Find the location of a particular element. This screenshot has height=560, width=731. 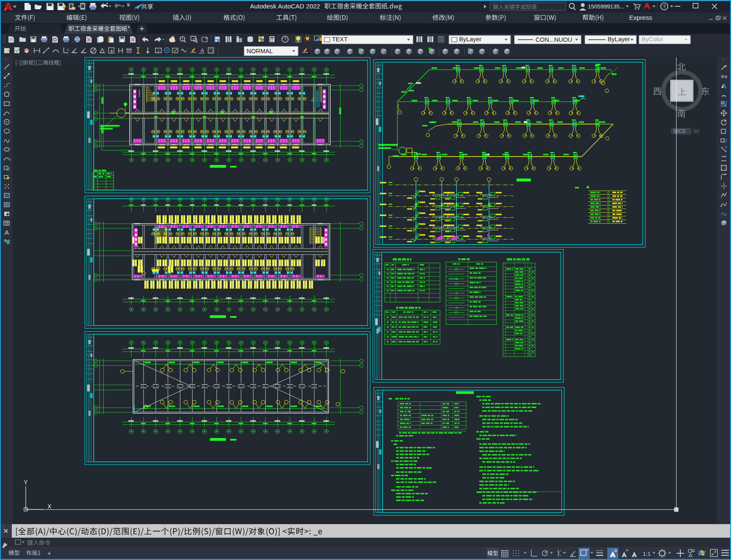

svg-text: x is located at coordinates (68, 50).